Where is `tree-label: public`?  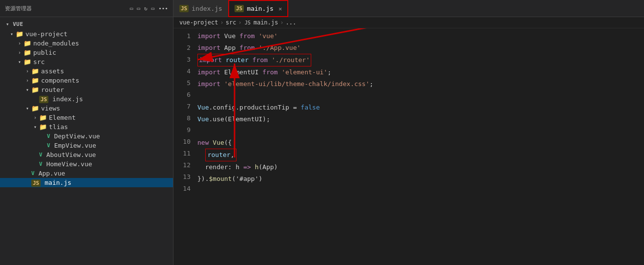 tree-label: public is located at coordinates (103, 53).